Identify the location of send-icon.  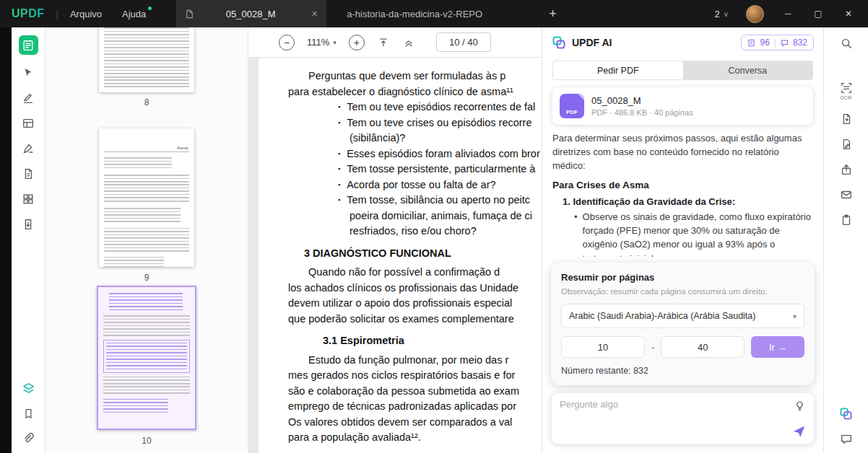
(799, 431).